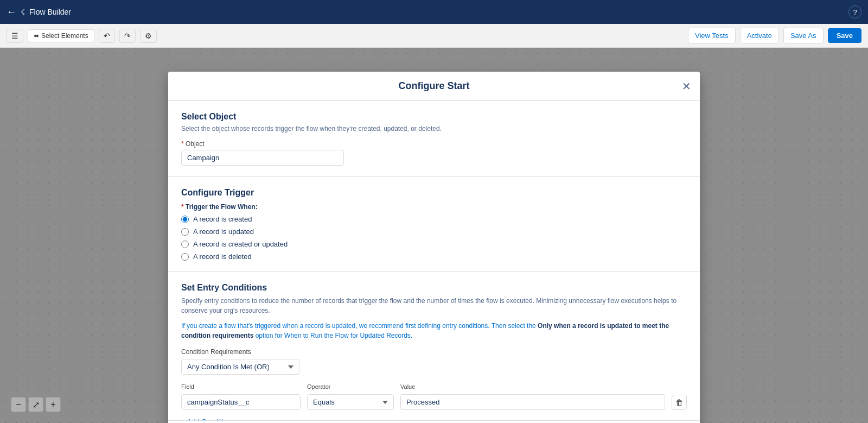  What do you see at coordinates (533, 402) in the screenshot?
I see `condition-value-input` at bounding box center [533, 402].